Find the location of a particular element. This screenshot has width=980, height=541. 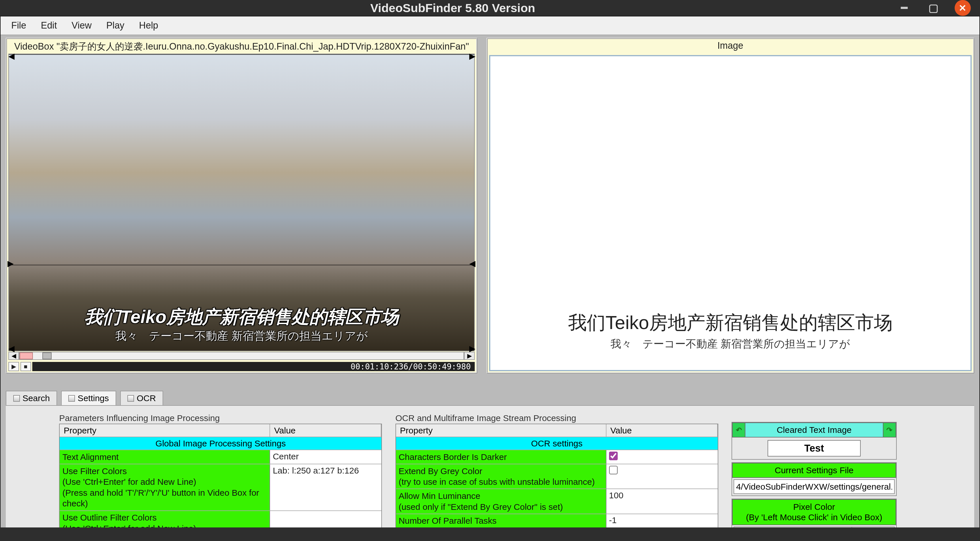

lab-readout: Lab: l:250 a:127 b:126 is located at coordinates (814, 527).